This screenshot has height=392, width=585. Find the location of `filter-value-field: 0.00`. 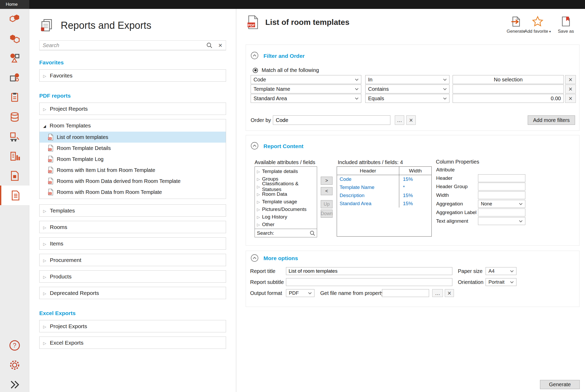

filter-value-field: 0.00 is located at coordinates (508, 98).